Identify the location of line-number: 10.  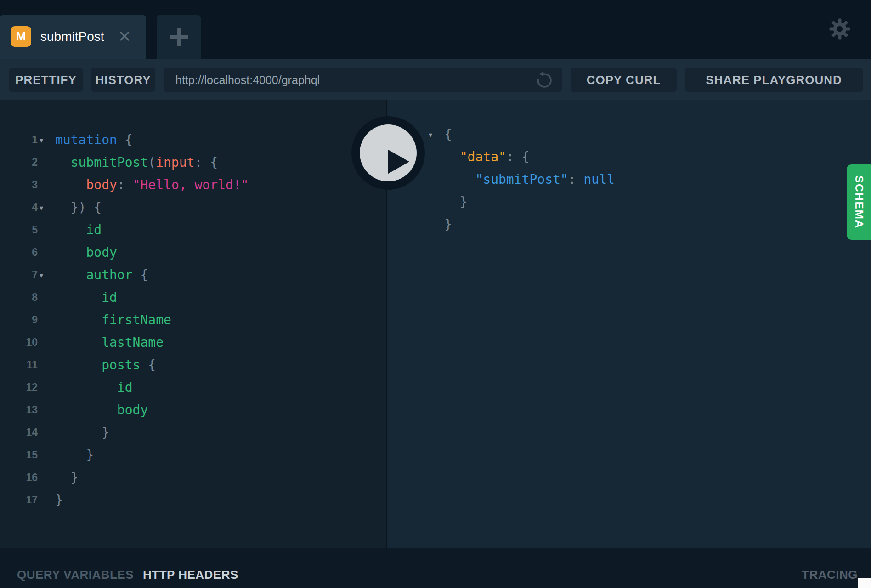
(19, 343).